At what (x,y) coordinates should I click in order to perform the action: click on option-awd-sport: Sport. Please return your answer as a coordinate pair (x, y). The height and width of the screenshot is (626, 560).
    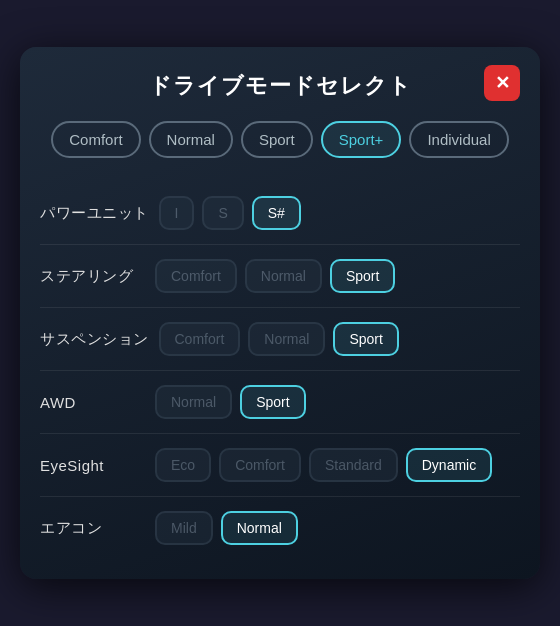
    Looking at the image, I should click on (272, 402).